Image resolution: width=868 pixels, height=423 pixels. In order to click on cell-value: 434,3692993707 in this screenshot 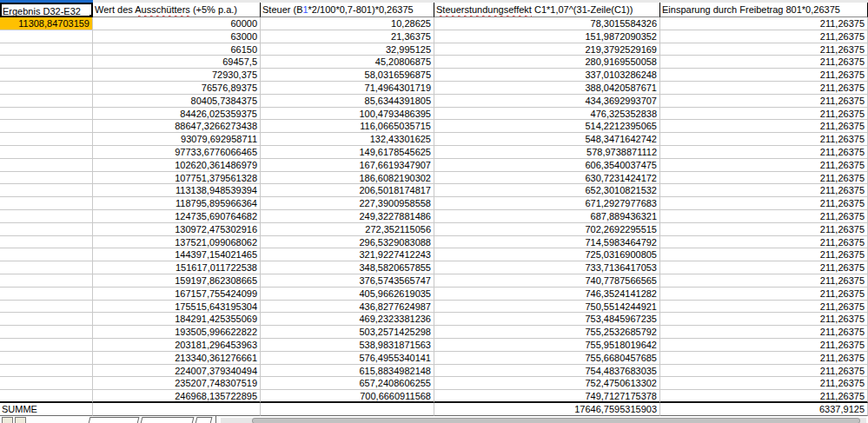, I will do `click(547, 101)`.